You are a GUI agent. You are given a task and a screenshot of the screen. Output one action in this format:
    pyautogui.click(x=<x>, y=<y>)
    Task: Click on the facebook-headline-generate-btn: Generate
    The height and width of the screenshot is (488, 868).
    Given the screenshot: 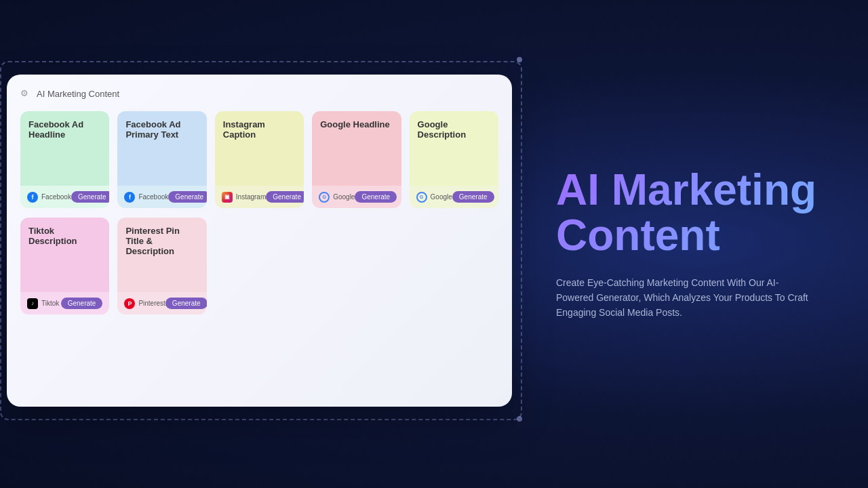 What is the action you would take?
    pyautogui.click(x=90, y=197)
    